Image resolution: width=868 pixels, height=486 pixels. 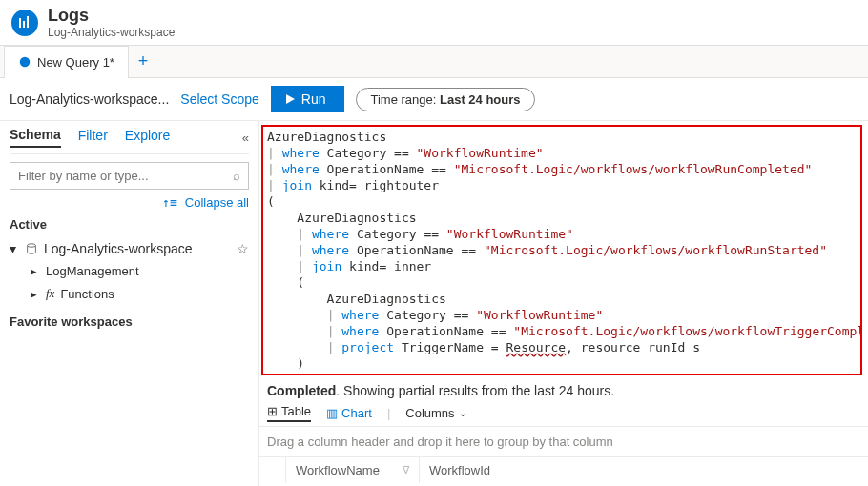 I want to click on add-tab-button: +, so click(x=143, y=61).